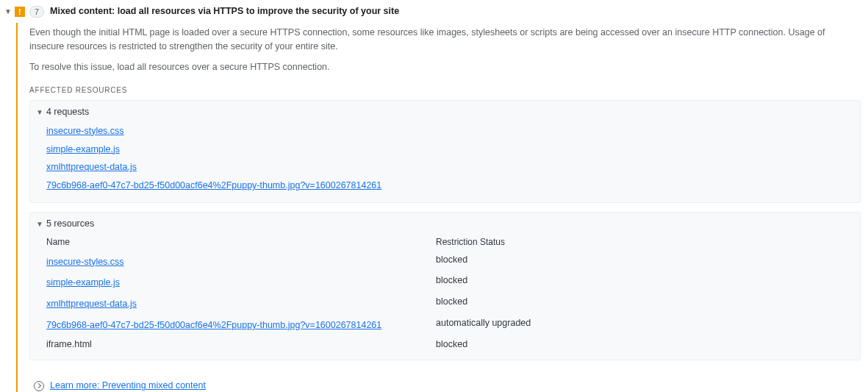 This screenshot has width=868, height=392. Describe the element at coordinates (83, 282) in the screenshot. I see `resource-link: simple-example.js` at that location.